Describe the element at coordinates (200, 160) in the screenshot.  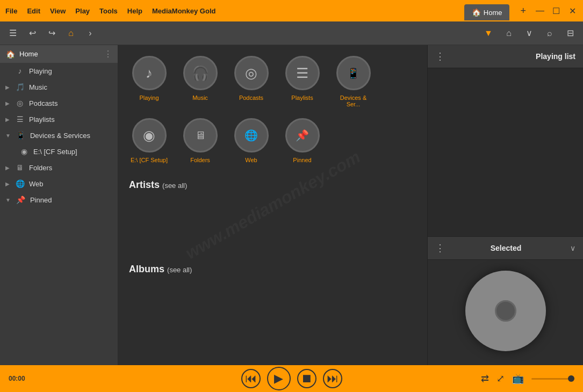
I see `folders-icon-label: Folders` at that location.